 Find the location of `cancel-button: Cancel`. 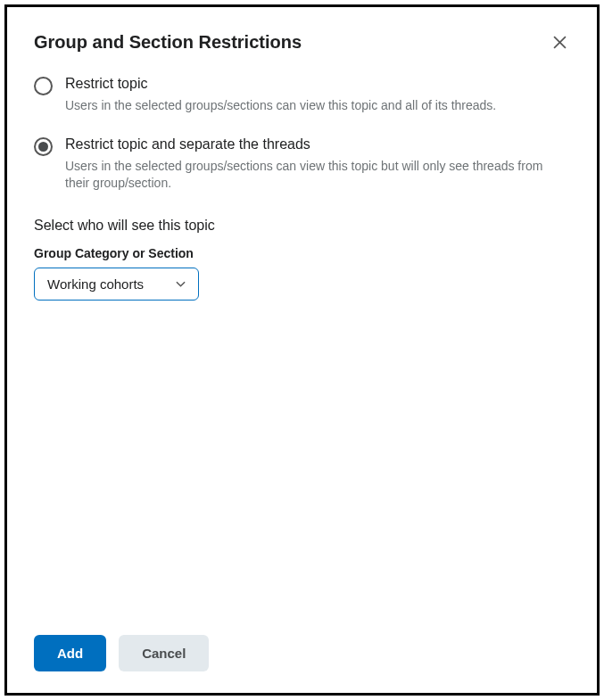

cancel-button: Cancel is located at coordinates (164, 653).